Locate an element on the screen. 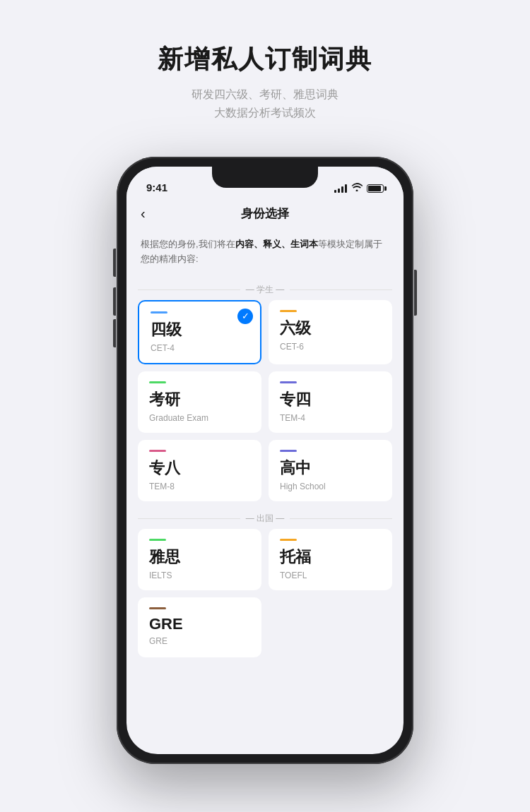  card-tem8: 专八 TEM-8 is located at coordinates (199, 470).